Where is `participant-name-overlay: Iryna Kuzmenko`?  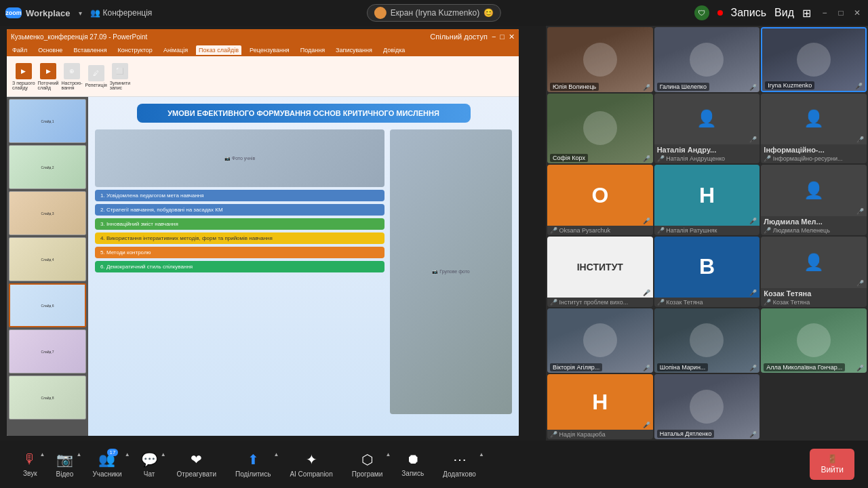
participant-name-overlay: Iryna Kuzmenko is located at coordinates (789, 85).